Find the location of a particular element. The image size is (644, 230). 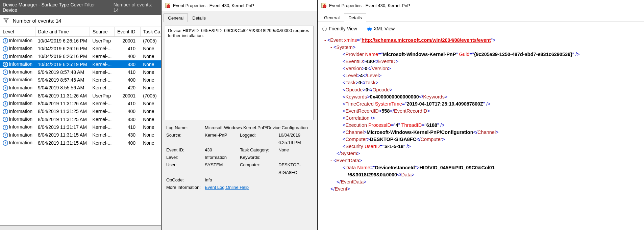

xml-pid: 4 is located at coordinates (397, 125).